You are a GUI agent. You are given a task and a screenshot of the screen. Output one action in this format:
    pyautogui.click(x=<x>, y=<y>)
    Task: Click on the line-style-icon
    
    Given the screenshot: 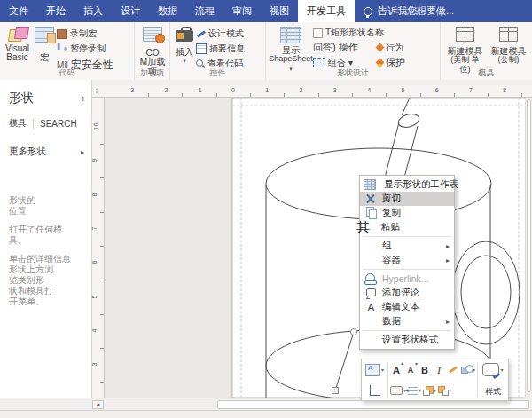 What is the action you would take?
    pyautogui.click(x=396, y=390)
    